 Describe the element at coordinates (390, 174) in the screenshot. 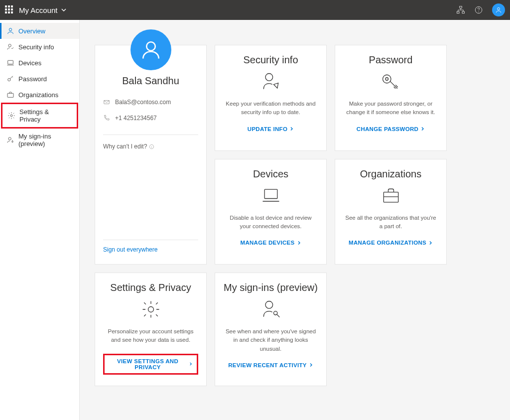

I see `card-title: Organizations` at that location.